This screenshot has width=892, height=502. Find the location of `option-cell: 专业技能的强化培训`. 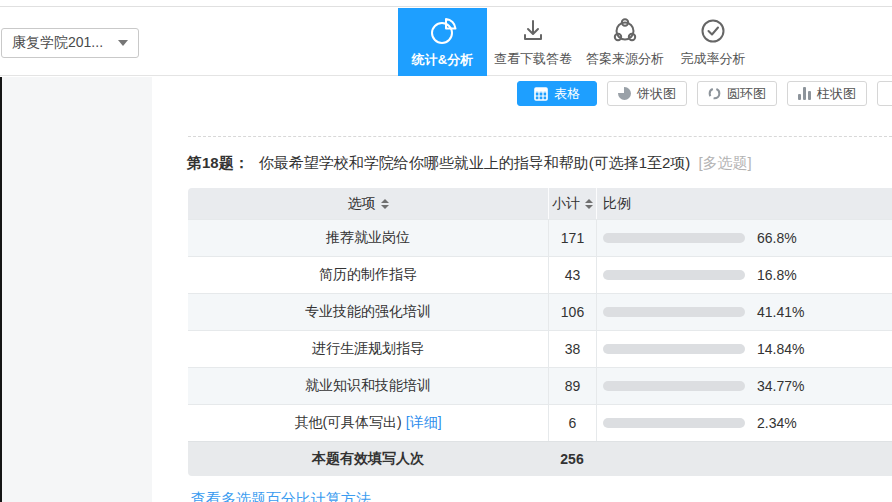

option-cell: 专业技能的强化培训 is located at coordinates (368, 312).